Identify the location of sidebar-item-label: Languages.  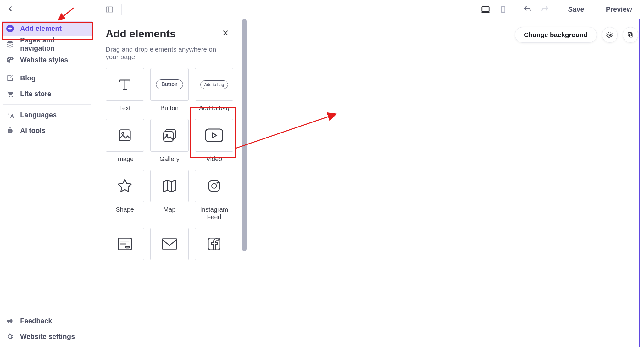
(38, 115).